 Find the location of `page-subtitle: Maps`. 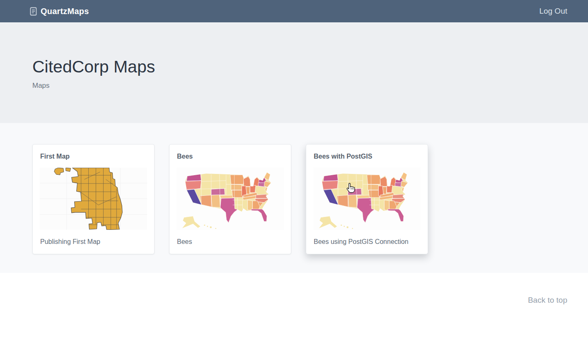

page-subtitle: Maps is located at coordinates (294, 86).